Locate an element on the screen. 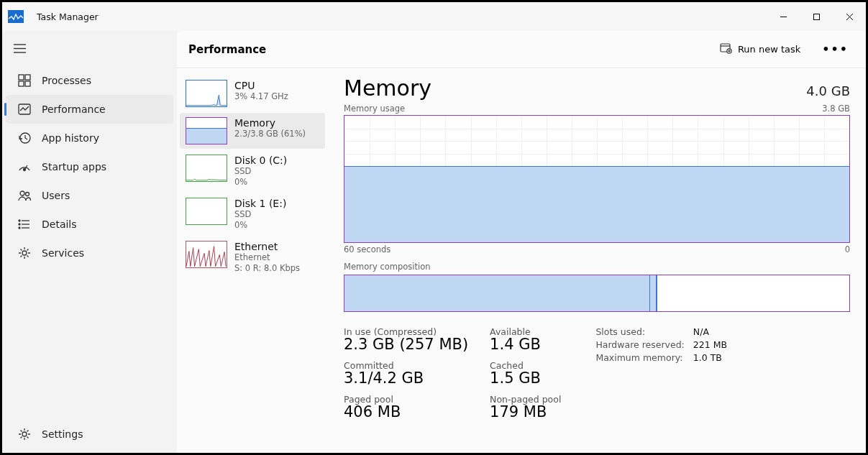  titlebar: Task Manager is located at coordinates (434, 17).